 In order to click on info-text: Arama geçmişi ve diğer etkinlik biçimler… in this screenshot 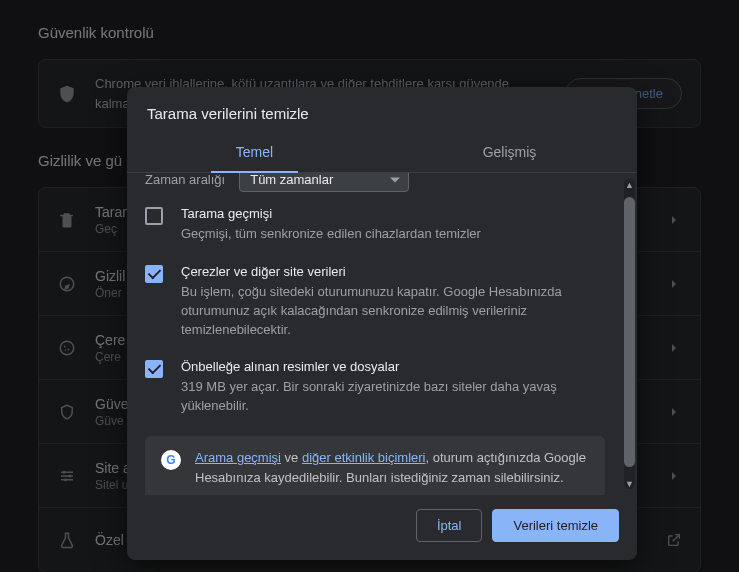, I will do `click(392, 468)`.